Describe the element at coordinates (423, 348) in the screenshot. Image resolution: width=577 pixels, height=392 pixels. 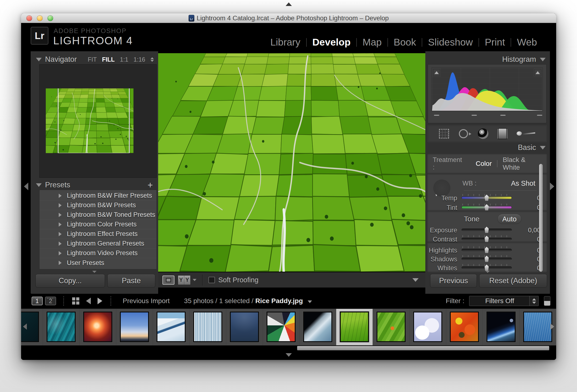
I see `filmstrip-scrollbar` at that location.